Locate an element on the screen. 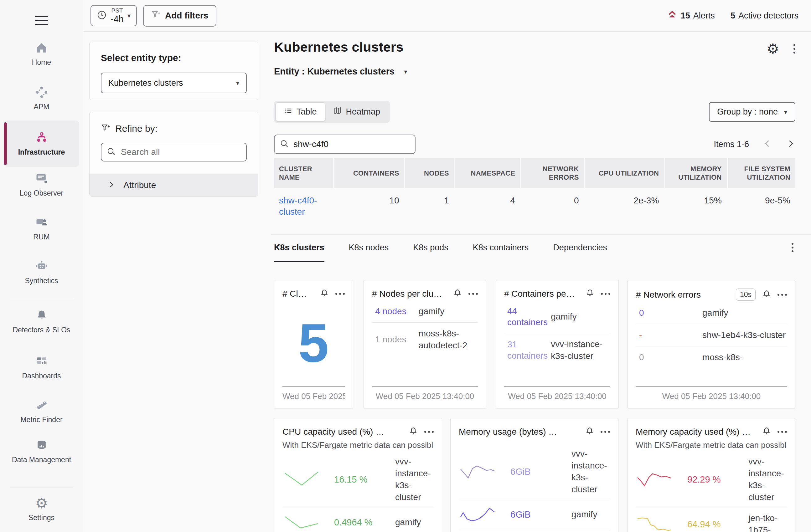  sidebar-item-dashboards: Dashboards is located at coordinates (42, 367).